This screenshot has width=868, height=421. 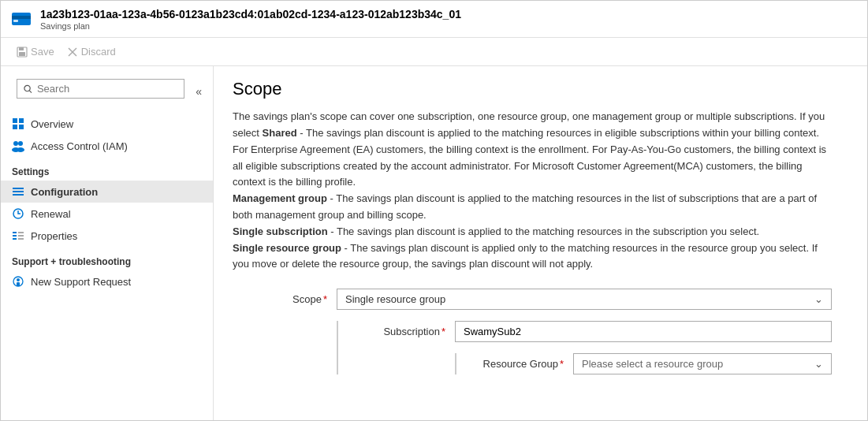 I want to click on search-box, so click(x=101, y=88).